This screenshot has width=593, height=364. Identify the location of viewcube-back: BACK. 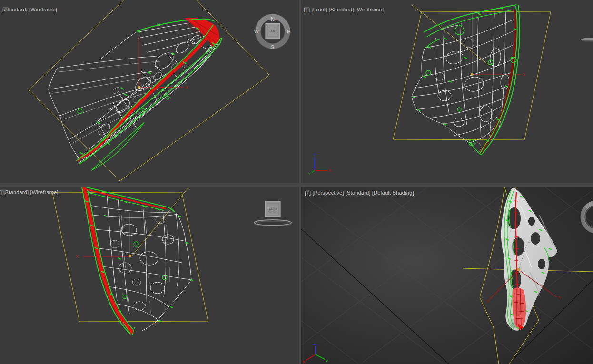
(273, 214).